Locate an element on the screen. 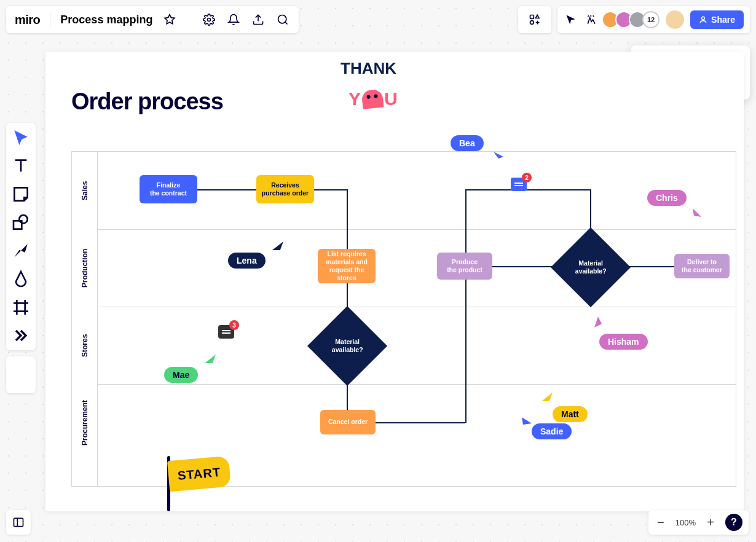 Image resolution: width=756 pixels, height=542 pixels. more-tools is located at coordinates (21, 336).